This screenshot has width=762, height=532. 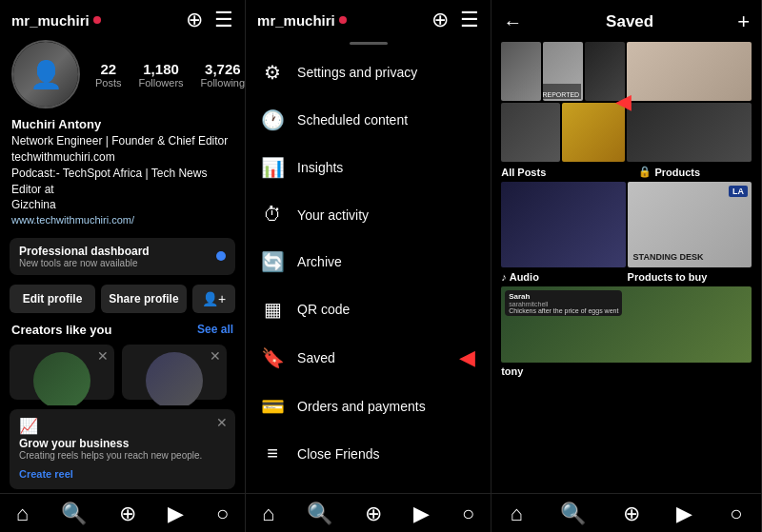 I want to click on menu-label-insights: Insights, so click(x=387, y=167).